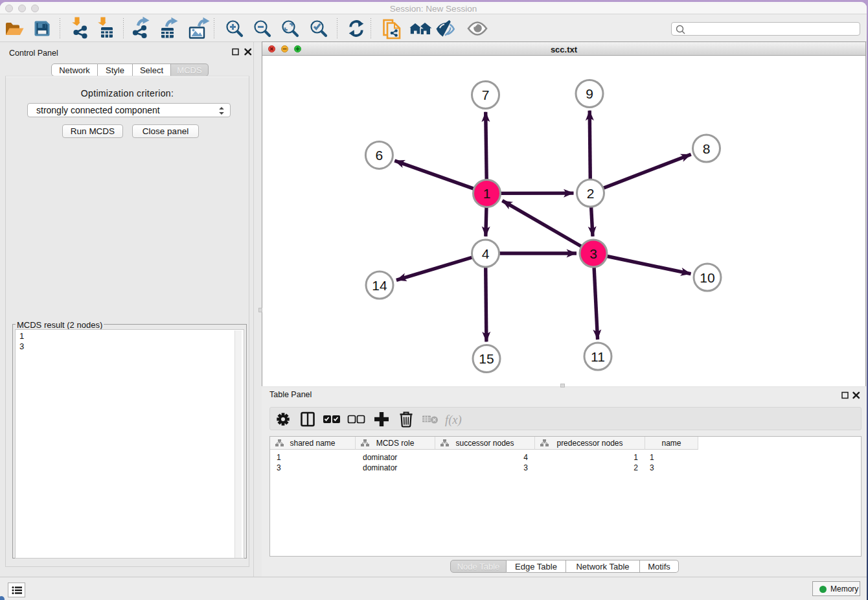 The width and height of the screenshot is (868, 600). I want to click on svg-text: 15, so click(486, 359).